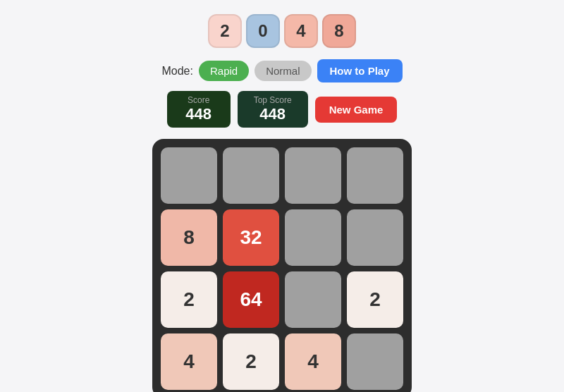 This screenshot has height=392, width=564. What do you see at coordinates (251, 300) in the screenshot?
I see `board-cell-9: 64` at bounding box center [251, 300].